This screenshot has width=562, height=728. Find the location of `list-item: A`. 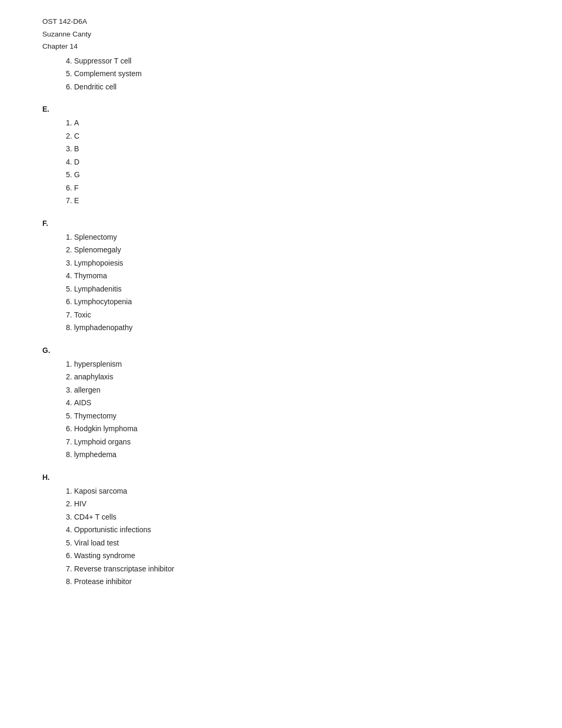

list-item: A is located at coordinates (297, 123).